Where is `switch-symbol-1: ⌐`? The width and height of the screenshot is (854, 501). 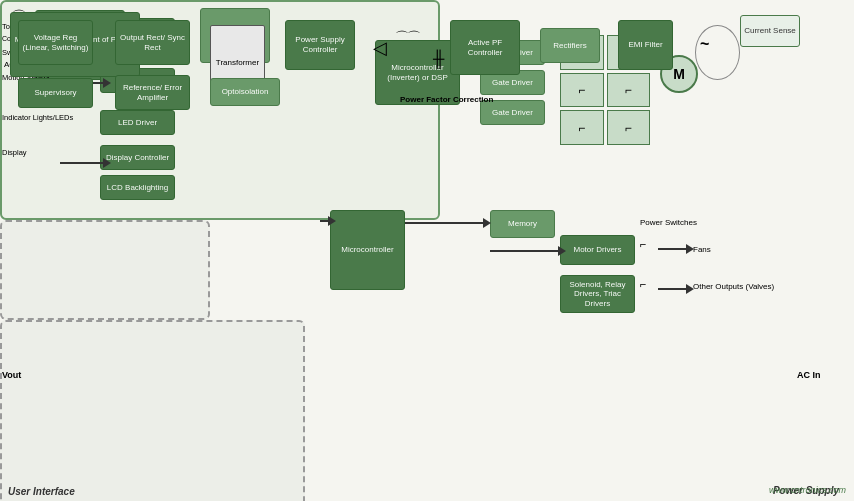 switch-symbol-1: ⌐ is located at coordinates (643, 244).